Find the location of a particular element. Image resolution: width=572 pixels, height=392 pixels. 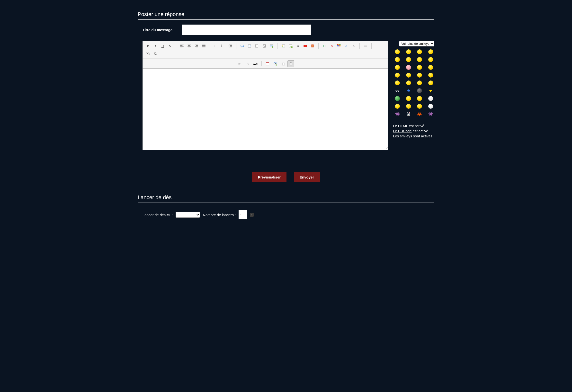

resize-grip is located at coordinates (386, 148).